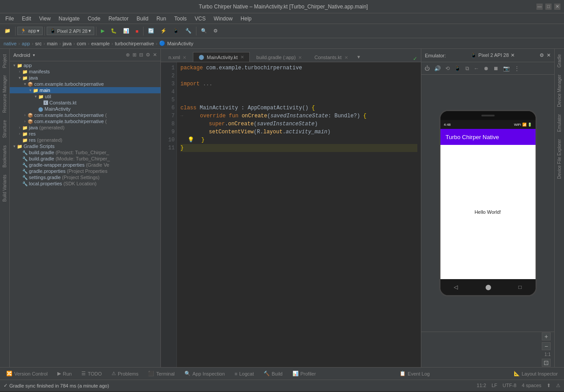  I want to click on zoom-fit-button: ⊡, so click(546, 363).